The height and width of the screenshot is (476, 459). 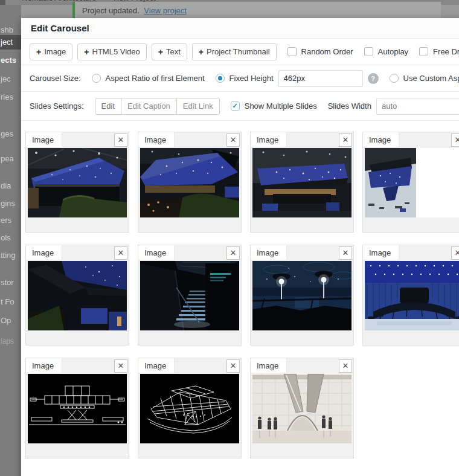 What do you see at coordinates (418, 106) in the screenshot?
I see `slides-width-input` at bounding box center [418, 106].